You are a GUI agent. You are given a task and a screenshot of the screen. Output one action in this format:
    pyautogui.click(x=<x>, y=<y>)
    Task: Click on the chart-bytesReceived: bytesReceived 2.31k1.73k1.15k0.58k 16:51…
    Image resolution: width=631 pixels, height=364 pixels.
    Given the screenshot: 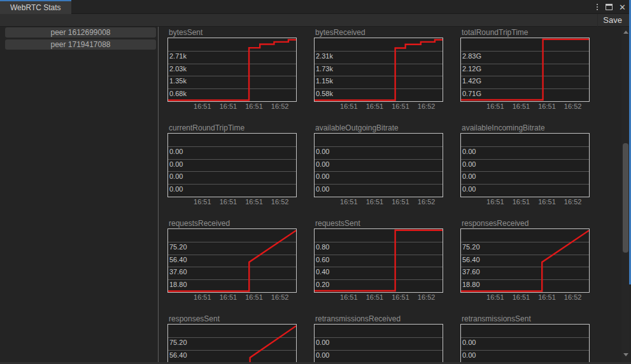 What is the action you would take?
    pyautogui.click(x=387, y=76)
    